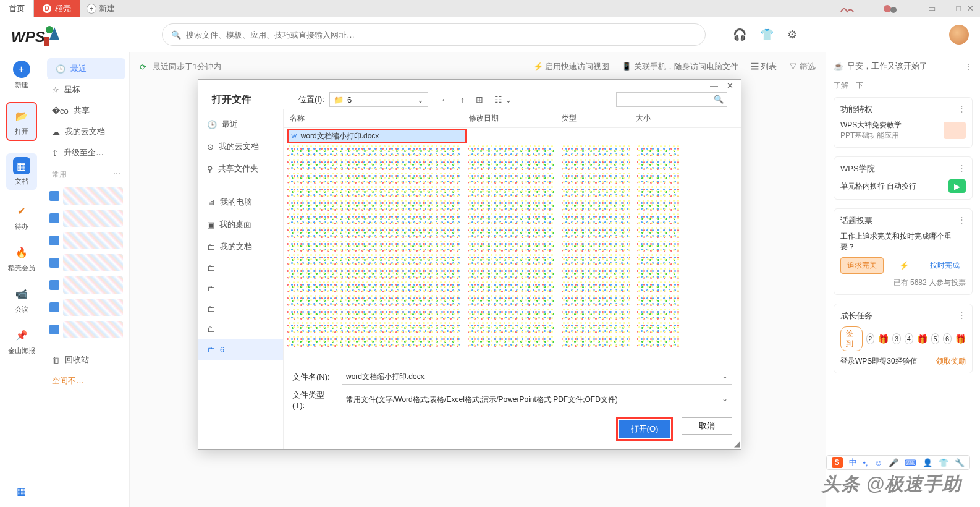 The height and width of the screenshot is (507, 980). I want to click on thumb-blur, so click(93, 263).